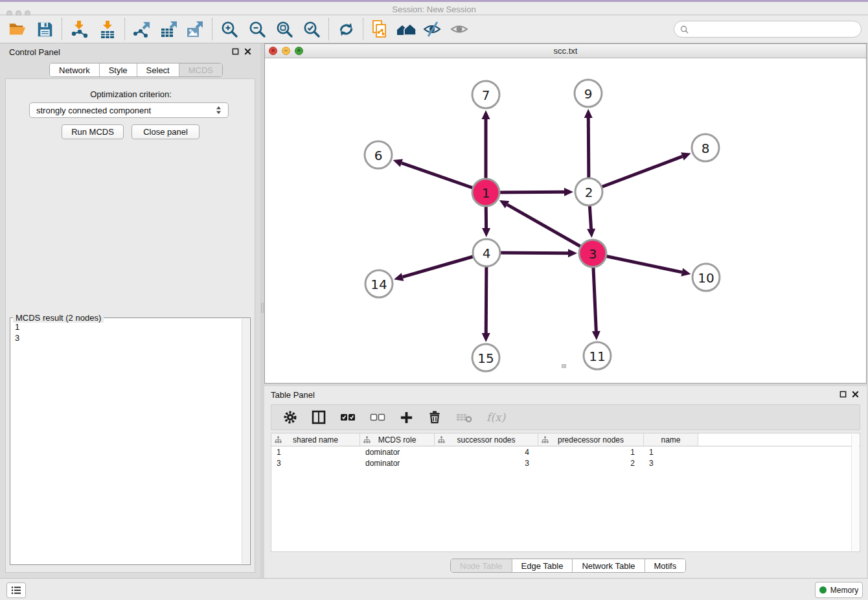 The image size is (868, 600). I want to click on delete-table-icon, so click(464, 417).